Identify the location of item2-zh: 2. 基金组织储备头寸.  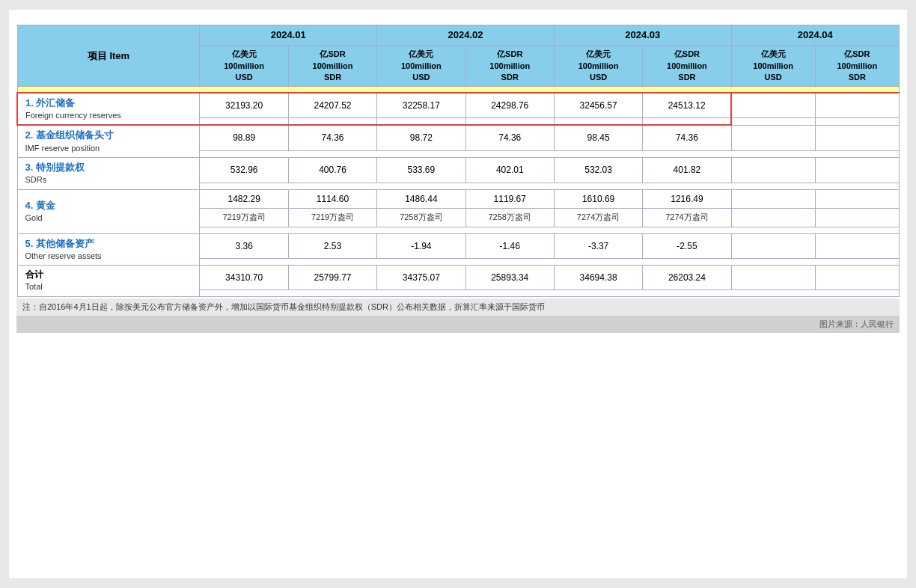
(111, 135).